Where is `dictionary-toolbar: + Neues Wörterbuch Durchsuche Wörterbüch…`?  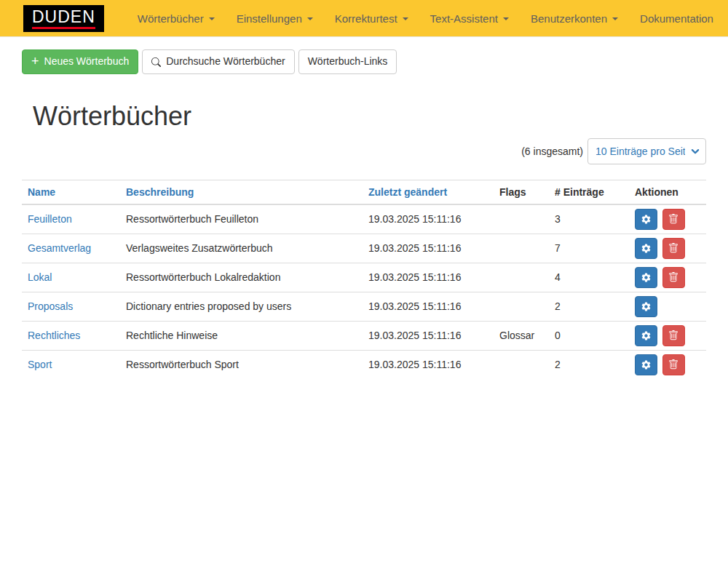 dictionary-toolbar: + Neues Wörterbuch Durchsuche Wörterbüch… is located at coordinates (364, 62).